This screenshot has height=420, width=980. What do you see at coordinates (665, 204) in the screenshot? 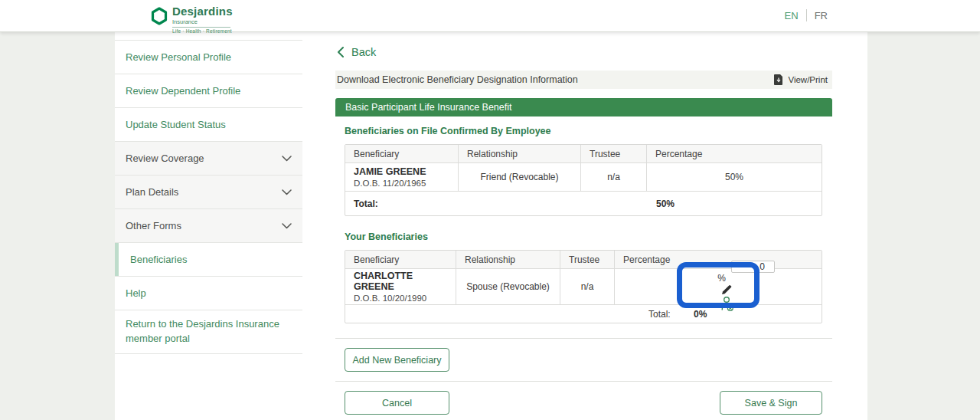
I see `total-value: 50%` at bounding box center [665, 204].